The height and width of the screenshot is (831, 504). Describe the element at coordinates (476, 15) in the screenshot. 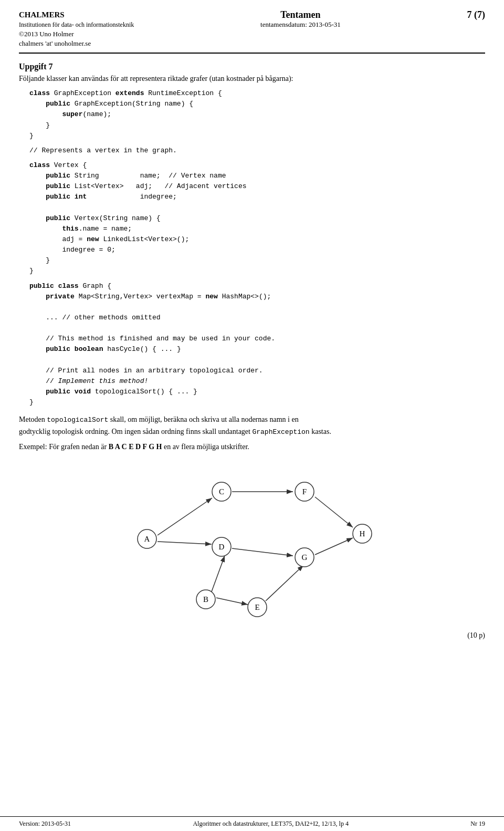

I see `page-number: 7 (7)` at that location.